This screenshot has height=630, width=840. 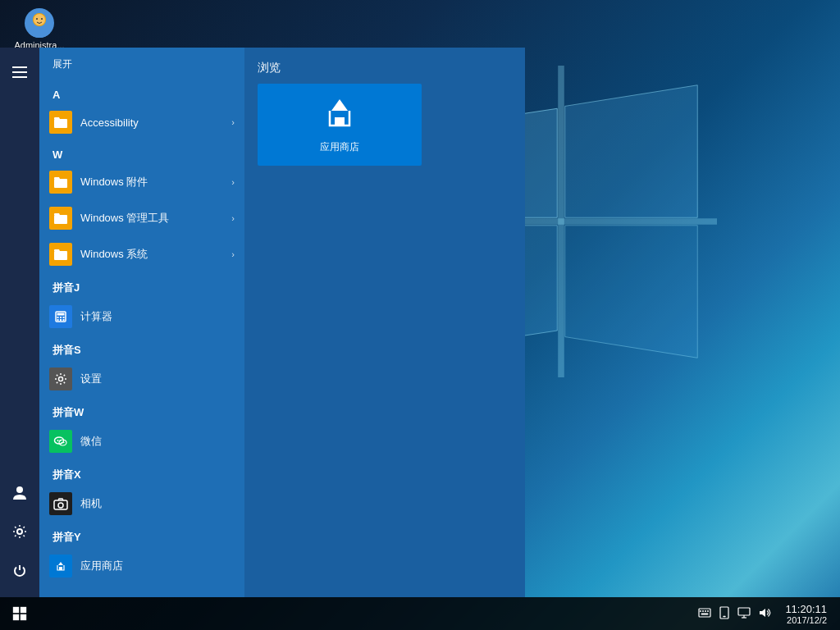 I want to click on section-header-pinyin-w: 拼音W, so click(x=142, y=410).